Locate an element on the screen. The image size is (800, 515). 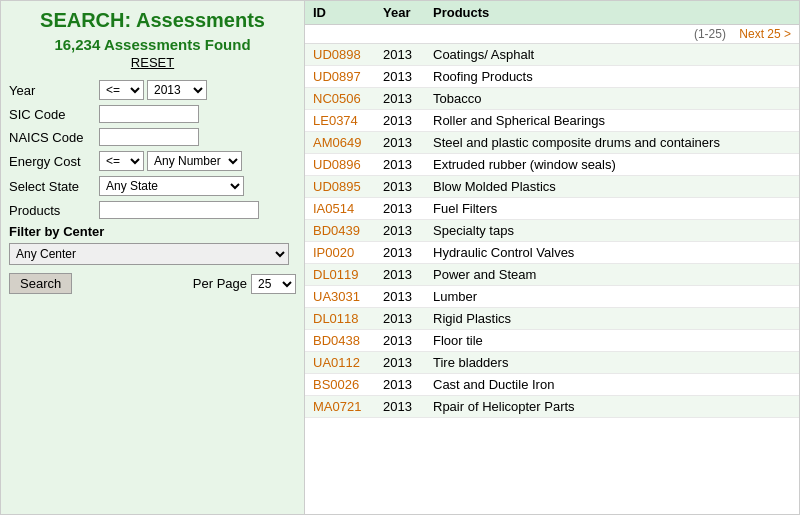
state-select: Any State Alabama Alaska is located at coordinates (172, 186).